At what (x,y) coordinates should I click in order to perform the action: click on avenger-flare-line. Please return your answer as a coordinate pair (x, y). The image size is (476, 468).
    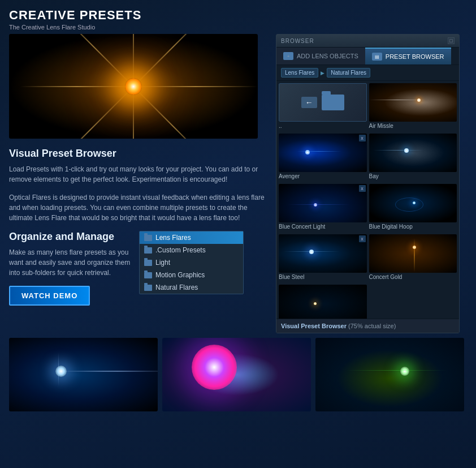
    Looking at the image, I should click on (319, 152).